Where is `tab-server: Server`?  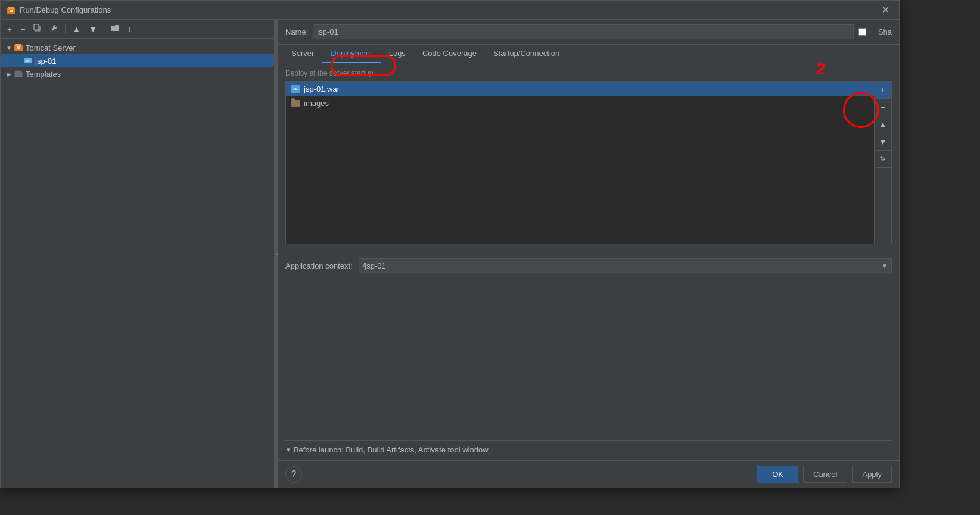
tab-server: Server is located at coordinates (303, 54).